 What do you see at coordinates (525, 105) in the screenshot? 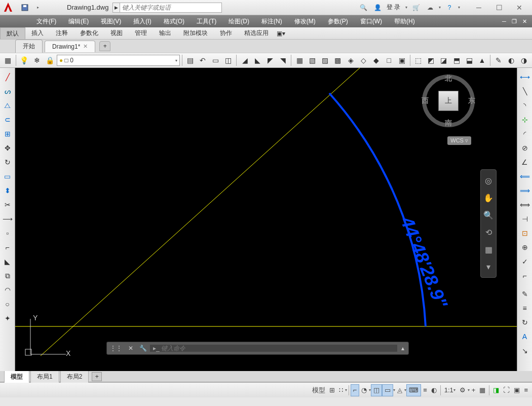
I see `dim-arc-icon: ◝` at bounding box center [525, 105].